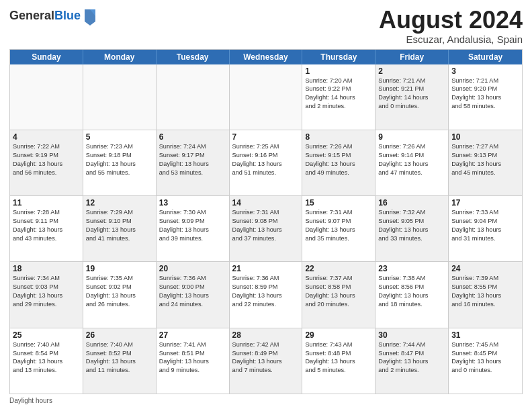  Describe the element at coordinates (266, 160) in the screenshot. I see `cell-info: Sunrise: 7:25 AM Sunset: 9:16 PM Dayligh…` at that location.